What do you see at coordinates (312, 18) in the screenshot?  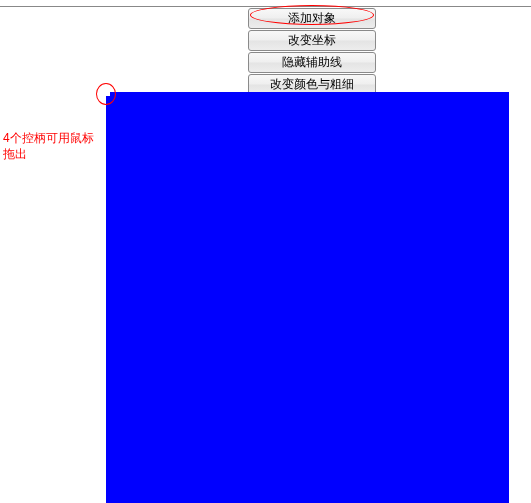 I see `add-object-button: 添加对象` at bounding box center [312, 18].